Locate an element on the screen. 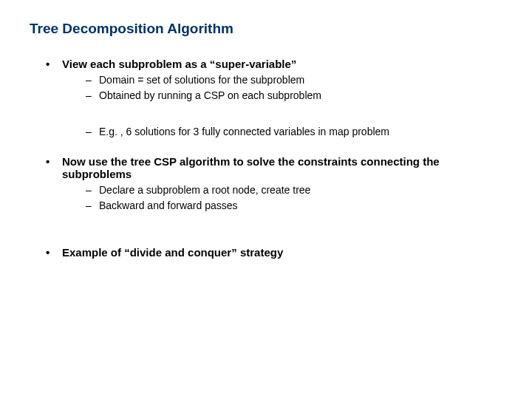 The width and height of the screenshot is (532, 399). sub-bullet-item: Declare a subproblem a root node, create… is located at coordinates (294, 191).